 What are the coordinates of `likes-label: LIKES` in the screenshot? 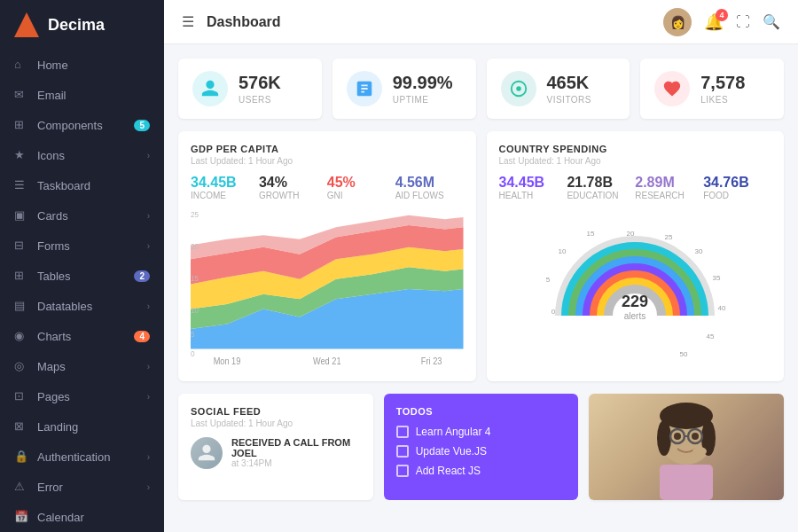 It's located at (723, 99).